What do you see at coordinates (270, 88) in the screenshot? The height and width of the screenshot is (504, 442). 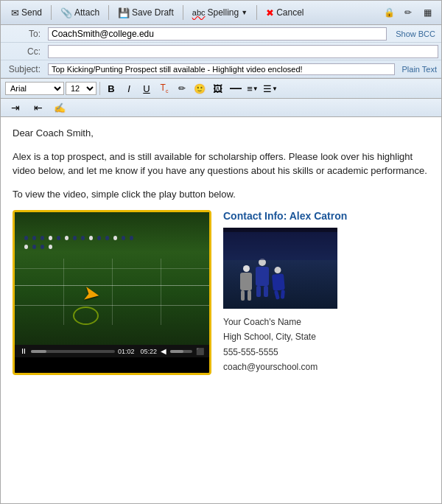 I see `list-button: ☰▼` at bounding box center [270, 88].